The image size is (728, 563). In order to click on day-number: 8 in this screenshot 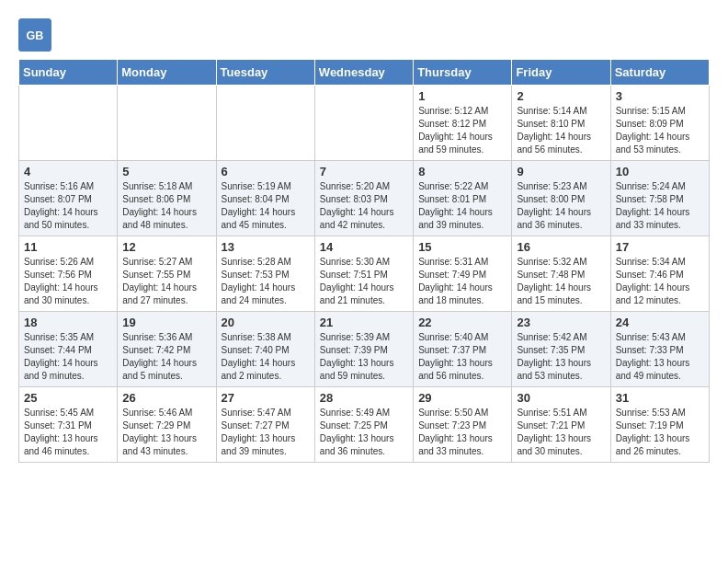, I will do `click(462, 171)`.